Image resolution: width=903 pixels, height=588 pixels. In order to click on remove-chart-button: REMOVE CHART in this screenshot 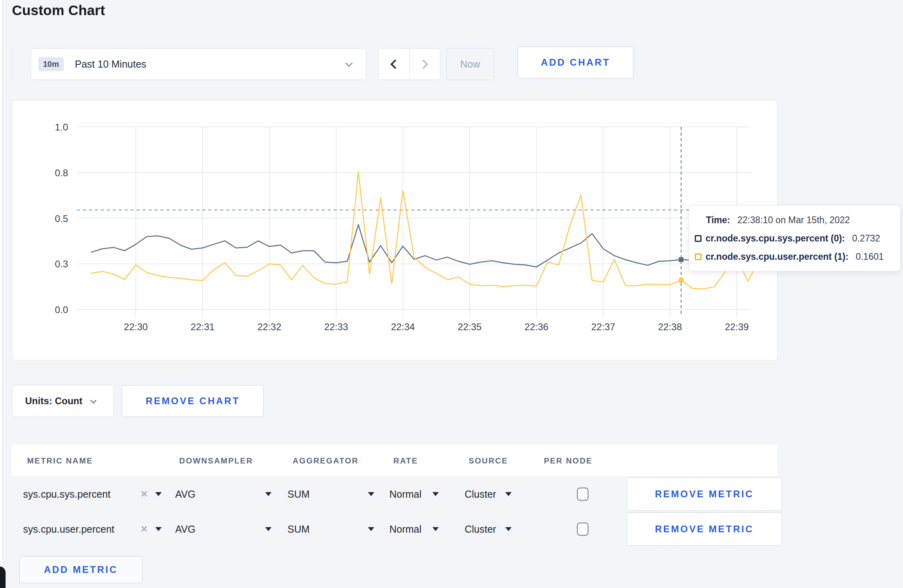, I will do `click(193, 401)`.